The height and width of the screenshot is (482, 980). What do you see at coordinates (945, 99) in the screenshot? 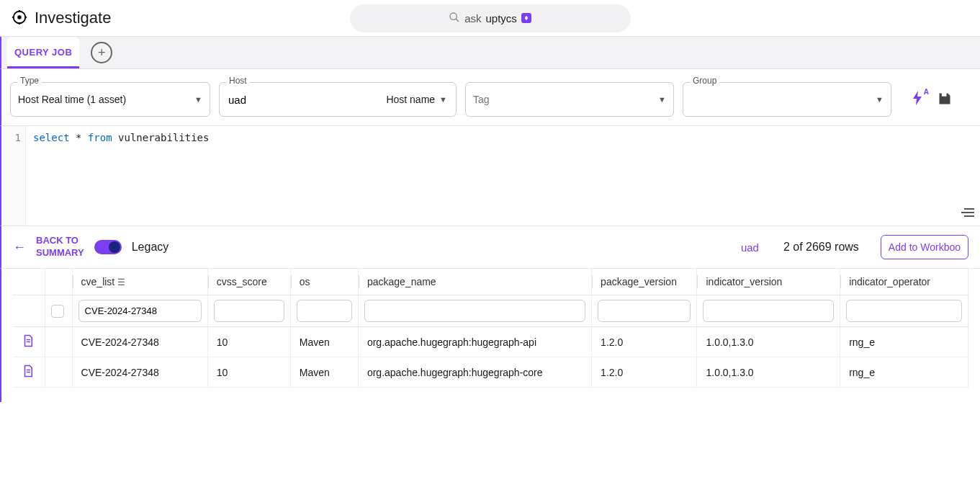
I see `save-icon` at bounding box center [945, 99].